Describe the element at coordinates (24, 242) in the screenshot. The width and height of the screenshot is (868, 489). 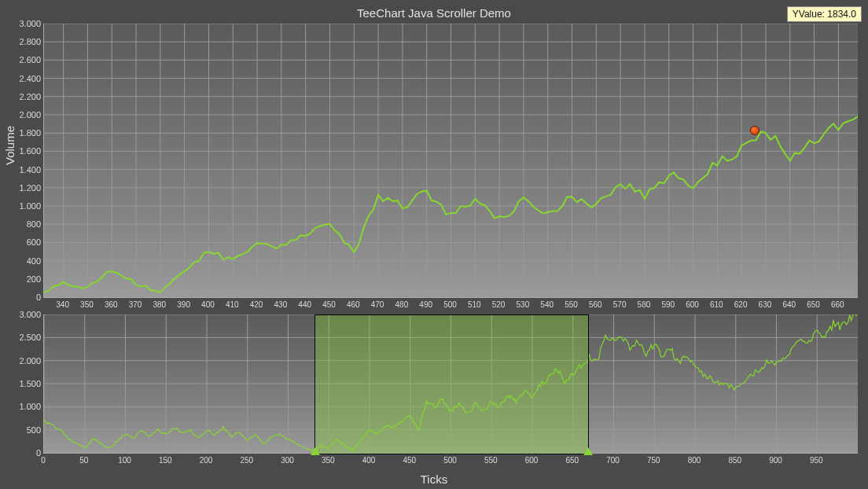
I see `y-tick-label: 600` at that location.